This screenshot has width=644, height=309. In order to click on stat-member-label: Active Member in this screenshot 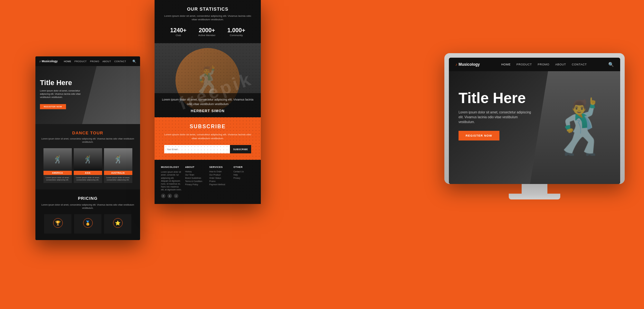, I will do `click(207, 35)`.